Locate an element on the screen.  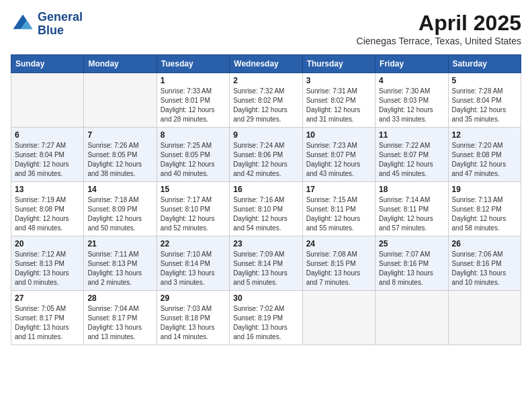
table-row: 6Sunrise: 7:27 AMSunset: 8:04 PMDaylight… is located at coordinates (48, 154).